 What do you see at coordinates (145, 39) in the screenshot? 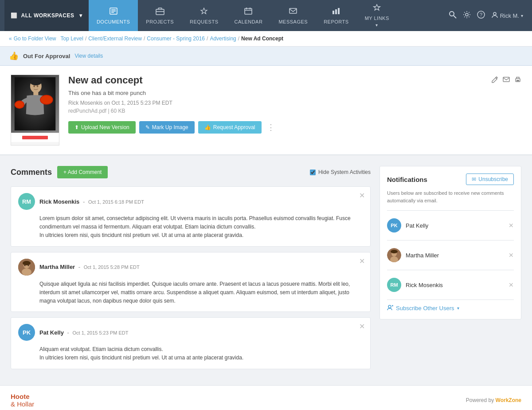
I see `breadcrumb-sep-2: /` at bounding box center [145, 39].